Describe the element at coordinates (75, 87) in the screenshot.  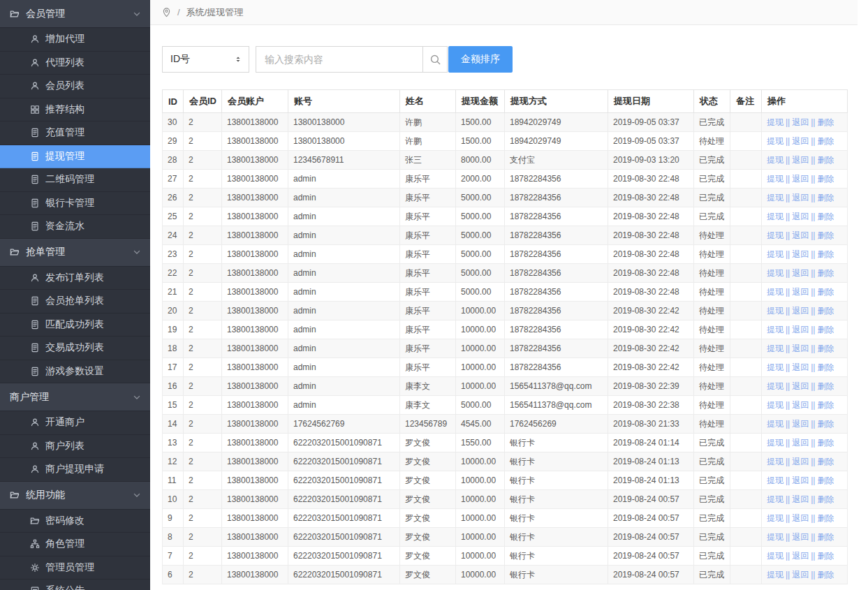
I see `sidebar-item: 会员列表` at that location.